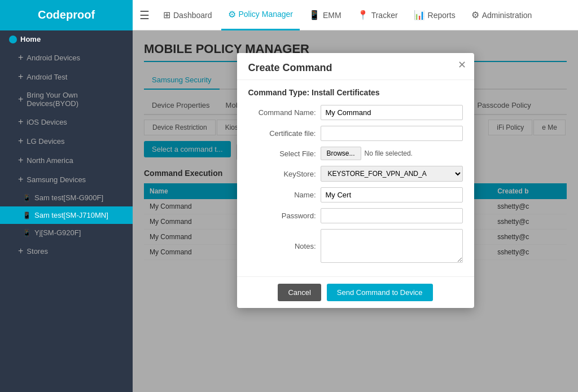 The image size is (578, 392). I want to click on modal-title: Create Command, so click(290, 68).